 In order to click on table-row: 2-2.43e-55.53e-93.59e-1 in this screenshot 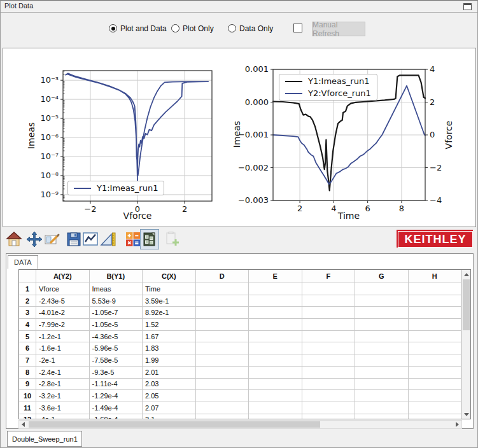, I will do `click(244, 302)`.